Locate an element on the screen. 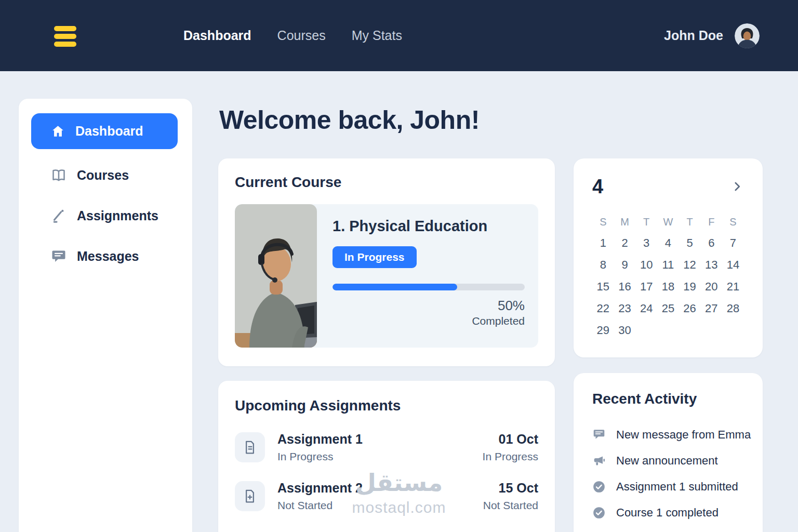 The image size is (798, 532). book-icon is located at coordinates (59, 175).